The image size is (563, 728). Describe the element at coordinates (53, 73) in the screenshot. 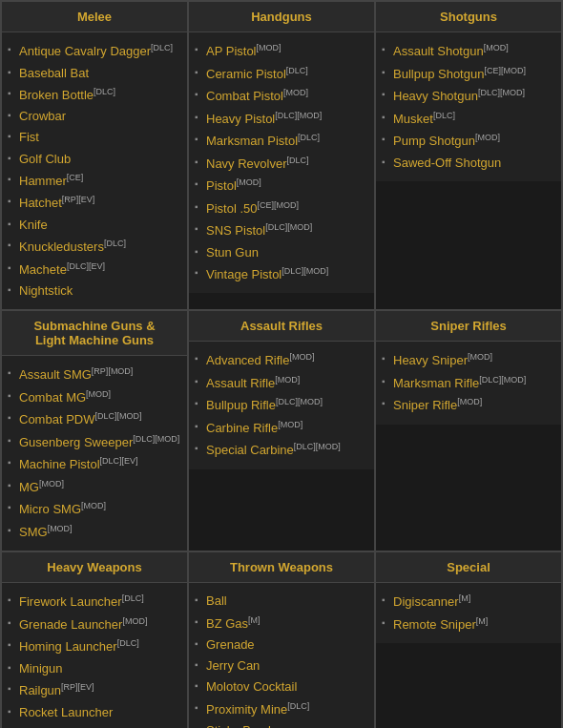

I see `item-link: Baseball Bat` at that location.